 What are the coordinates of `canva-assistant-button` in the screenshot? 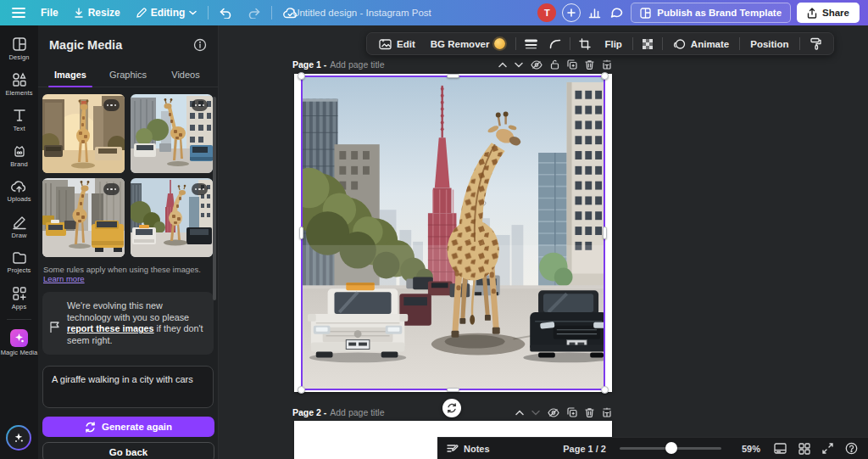 It's located at (19, 438).